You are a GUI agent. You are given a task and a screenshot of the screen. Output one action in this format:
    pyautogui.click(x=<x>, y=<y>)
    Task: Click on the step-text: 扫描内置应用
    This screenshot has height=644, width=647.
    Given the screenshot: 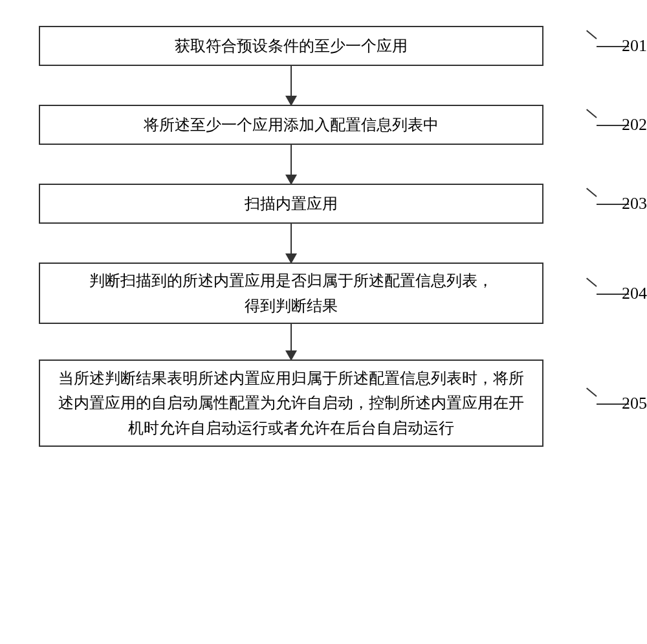 What is the action you would take?
    pyautogui.click(x=291, y=204)
    